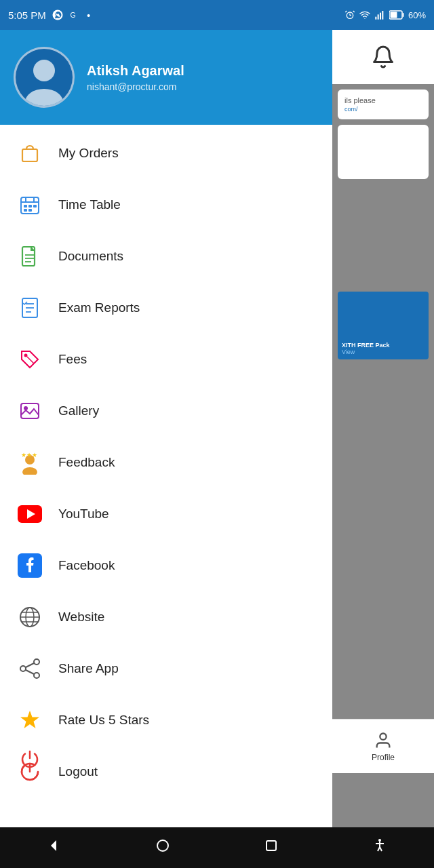 Image resolution: width=434 pixels, height=868 pixels. What do you see at coordinates (44, 77) in the screenshot?
I see `avatar` at bounding box center [44, 77].